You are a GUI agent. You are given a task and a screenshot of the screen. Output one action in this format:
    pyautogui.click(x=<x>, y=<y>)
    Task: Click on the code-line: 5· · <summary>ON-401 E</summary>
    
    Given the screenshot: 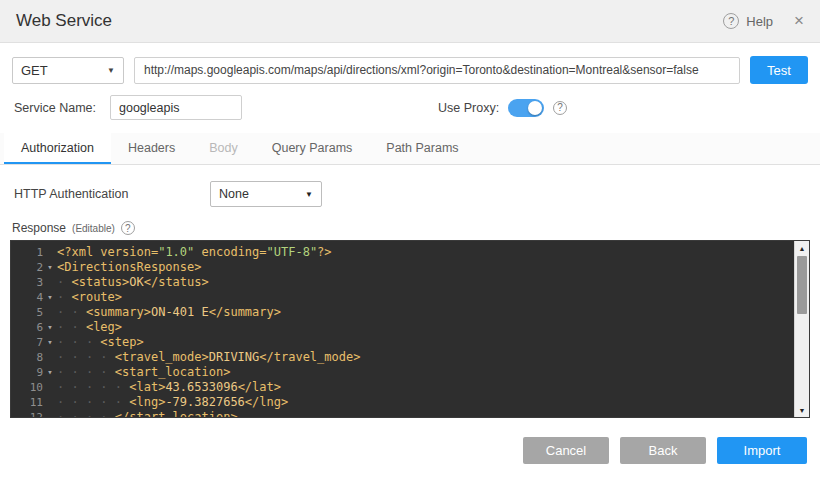 What is the action you would take?
    pyautogui.click(x=401, y=312)
    